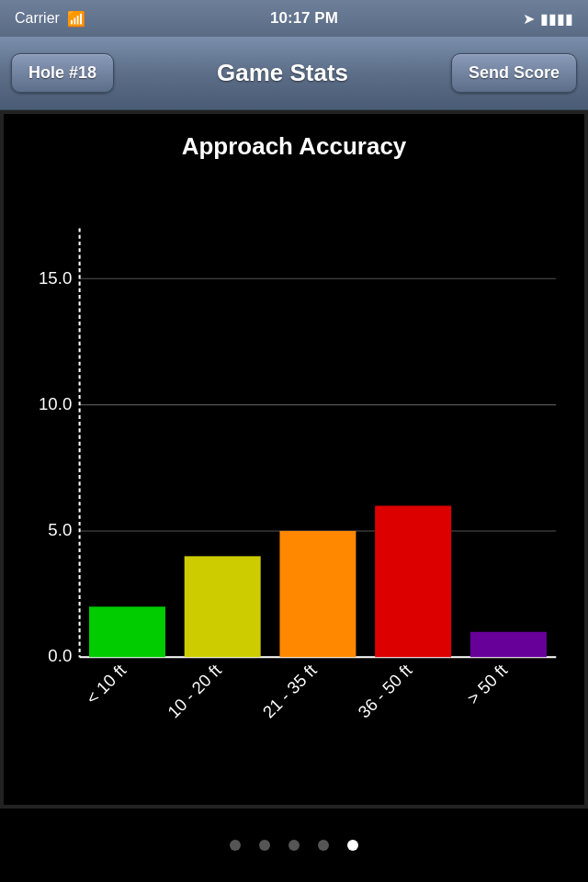  I want to click on svg-text: 0.0, so click(60, 656).